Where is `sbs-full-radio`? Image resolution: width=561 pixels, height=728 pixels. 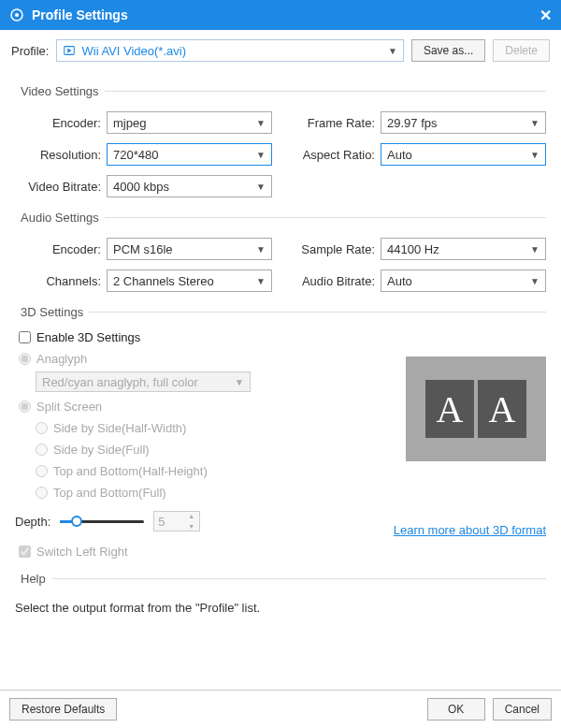 sbs-full-radio is located at coordinates (41, 449).